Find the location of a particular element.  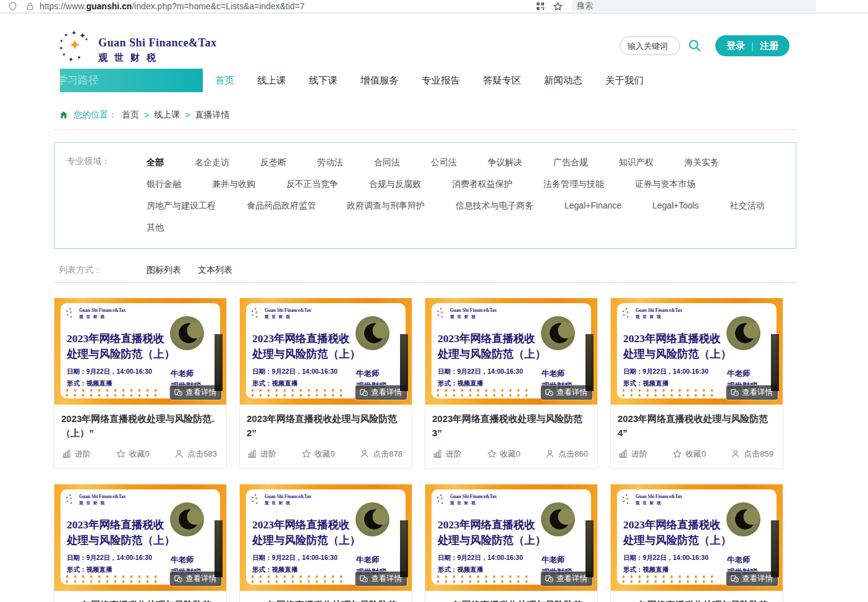

login-button: 登录 is located at coordinates (736, 46).